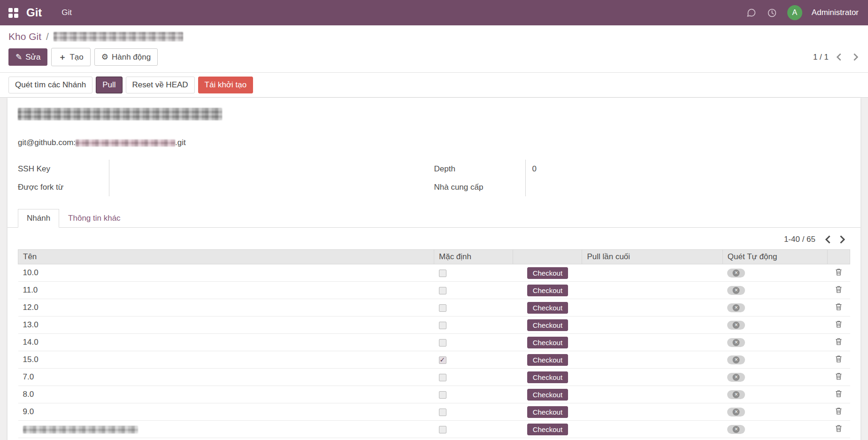 The image size is (868, 440). What do you see at coordinates (480, 187) in the screenshot?
I see `label-provider: Nhà cung cấp` at bounding box center [480, 187].